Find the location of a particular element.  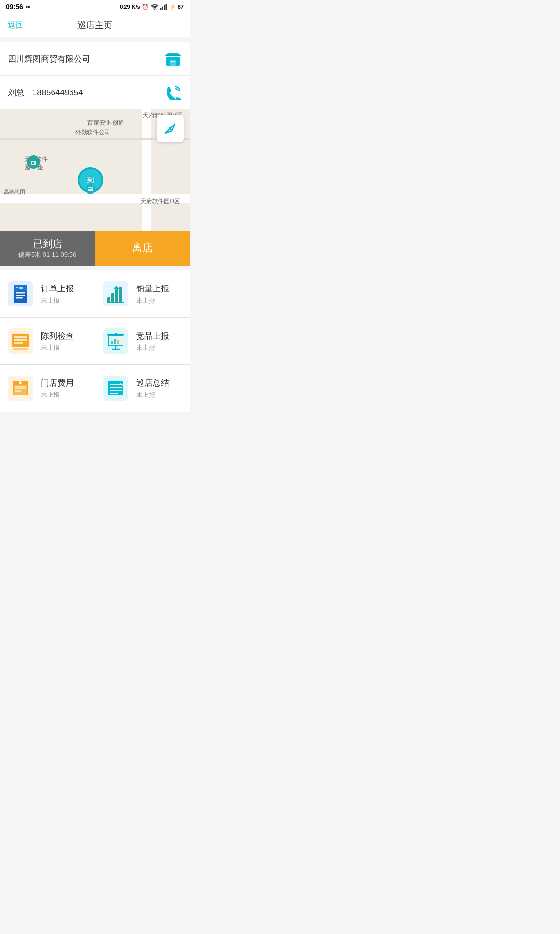

contact-name: 刘总 is located at coordinates (16, 92).